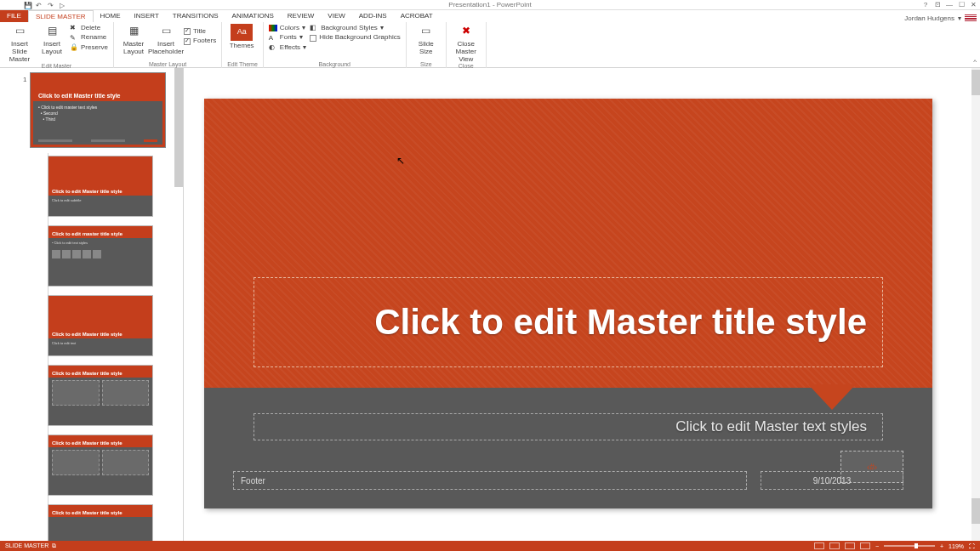 The image size is (980, 551). Describe the element at coordinates (242, 37) in the screenshot. I see `themes-button: AaThemes` at that location.